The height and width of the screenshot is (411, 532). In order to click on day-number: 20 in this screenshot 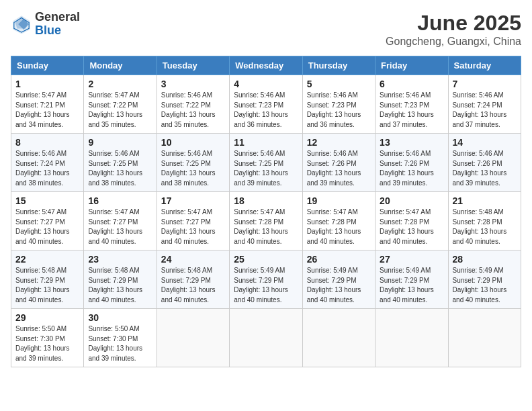, I will do `click(411, 201)`.